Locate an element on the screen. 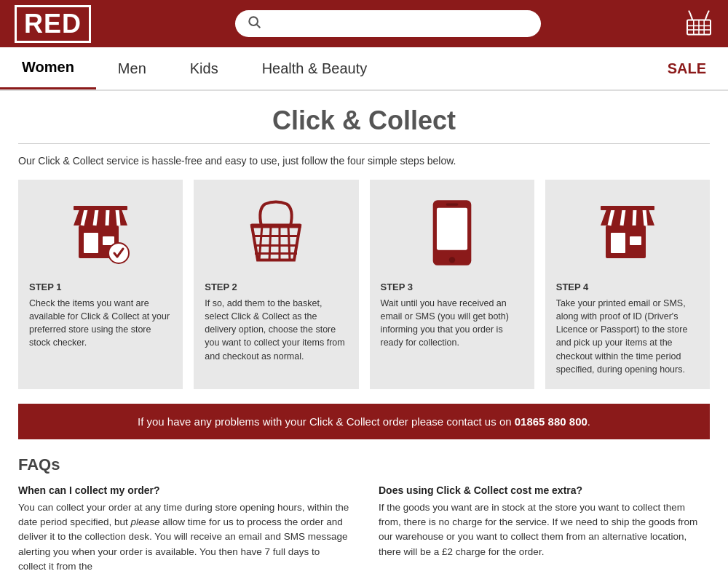 Image resolution: width=728 pixels, height=571 pixels. step-3-icon is located at coordinates (452, 233).